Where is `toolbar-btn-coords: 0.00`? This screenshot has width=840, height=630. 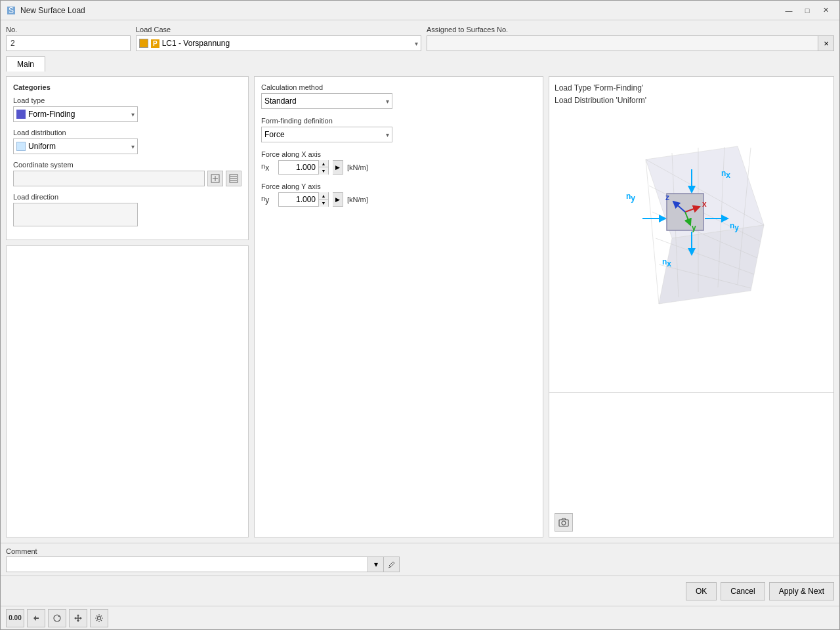
toolbar-btn-coords: 0.00 is located at coordinates (15, 618).